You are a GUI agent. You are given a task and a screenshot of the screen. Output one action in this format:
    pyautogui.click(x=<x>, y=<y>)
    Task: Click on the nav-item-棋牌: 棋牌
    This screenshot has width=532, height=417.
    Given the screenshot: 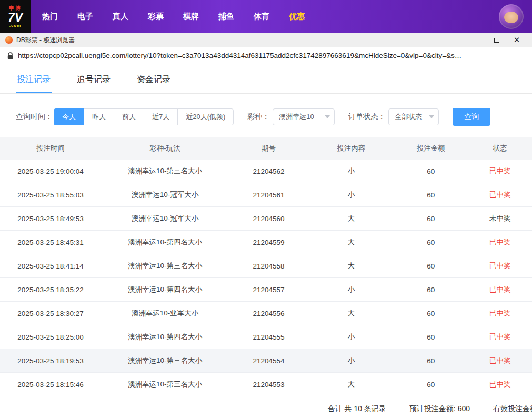 What is the action you would take?
    pyautogui.click(x=191, y=17)
    